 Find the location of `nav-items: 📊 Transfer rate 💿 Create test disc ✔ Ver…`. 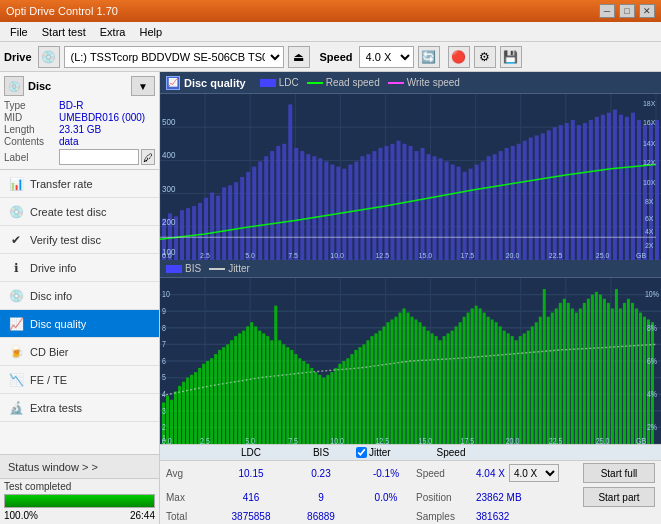

nav-items: 📊 Transfer rate 💿 Create test disc ✔ Ver… is located at coordinates (80, 312).